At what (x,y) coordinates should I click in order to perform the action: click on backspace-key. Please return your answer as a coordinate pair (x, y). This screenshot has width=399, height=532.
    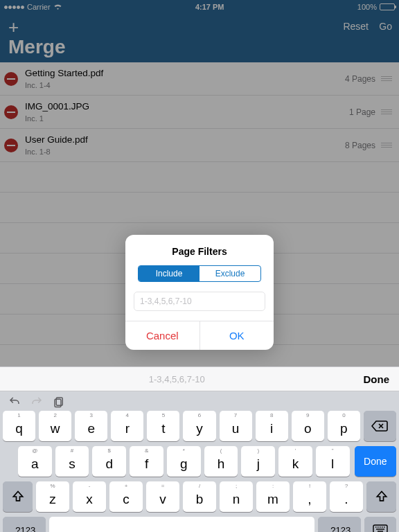
    Looking at the image, I should click on (380, 426).